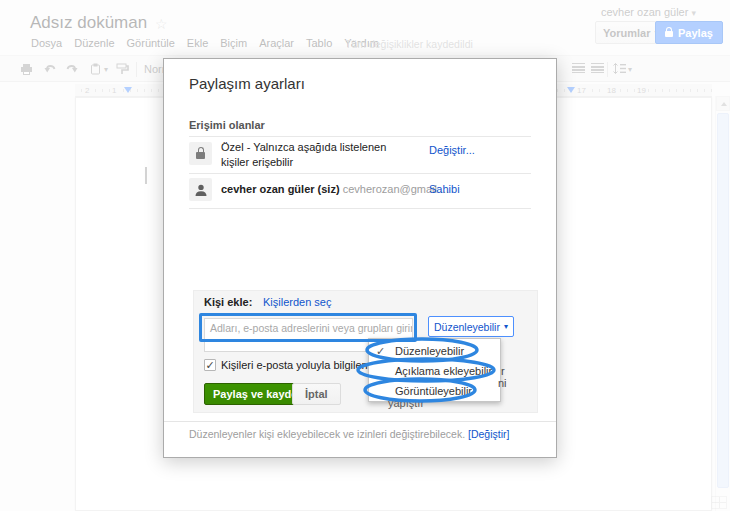 Image resolution: width=730 pixels, height=511 pixels. I want to click on choose-from-contacts-link: Kişilerden seç, so click(297, 302).